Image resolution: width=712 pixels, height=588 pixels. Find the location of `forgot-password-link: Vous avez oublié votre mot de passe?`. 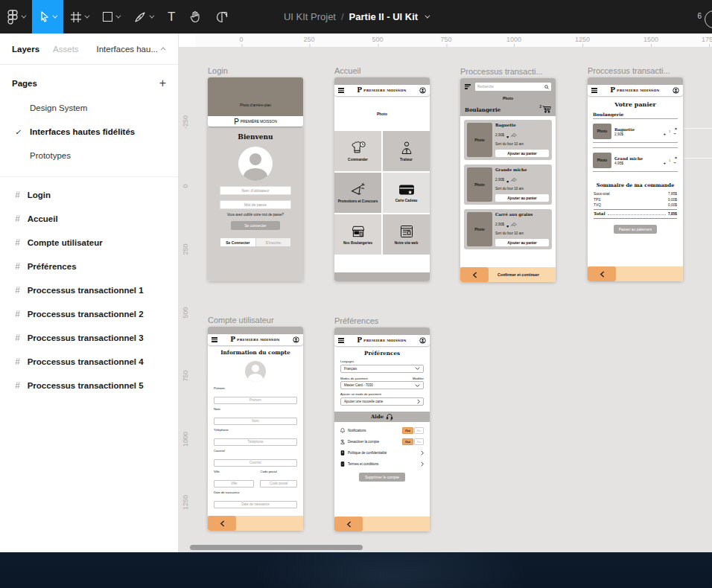

forgot-password-link: Vous avez oublié votre mot de passe? is located at coordinates (255, 214).